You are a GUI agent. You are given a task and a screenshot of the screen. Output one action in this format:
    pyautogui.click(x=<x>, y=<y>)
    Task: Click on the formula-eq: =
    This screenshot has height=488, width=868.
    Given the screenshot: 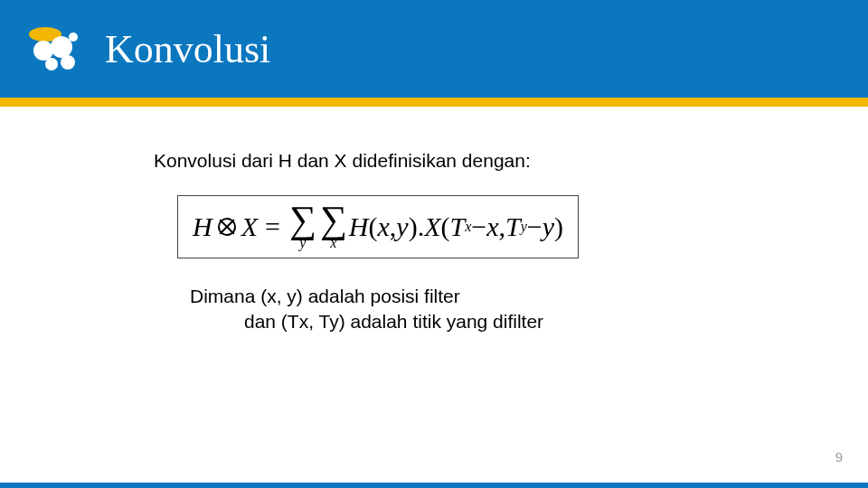 What is the action you would take?
    pyautogui.click(x=273, y=227)
    